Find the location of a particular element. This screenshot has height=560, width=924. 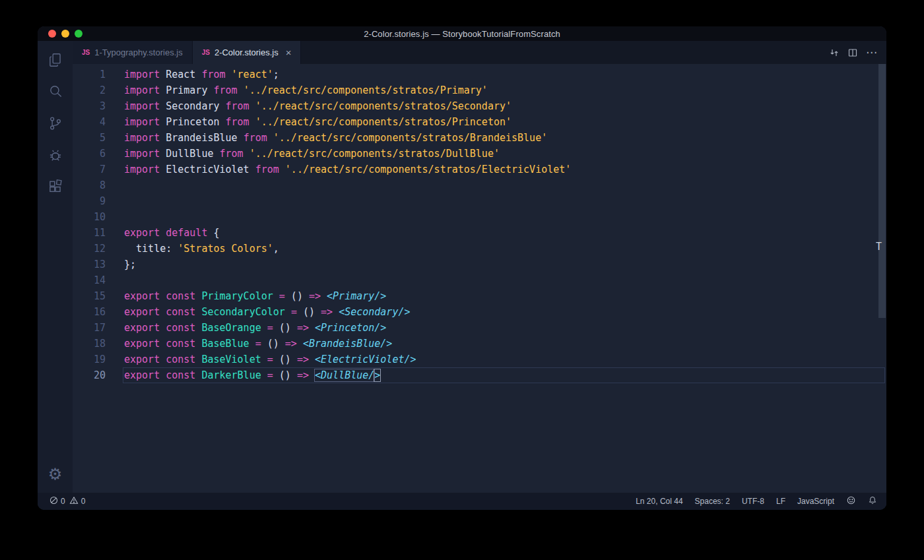

line-content: import Secondary from '../react/src/comp… is located at coordinates (309, 106).